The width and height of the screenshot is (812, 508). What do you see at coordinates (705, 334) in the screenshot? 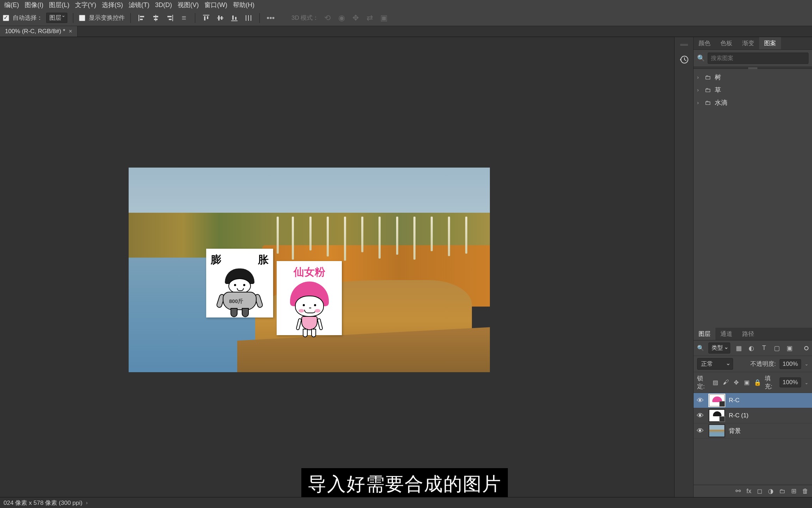
I see `tab-layers: 图层` at bounding box center [705, 334].